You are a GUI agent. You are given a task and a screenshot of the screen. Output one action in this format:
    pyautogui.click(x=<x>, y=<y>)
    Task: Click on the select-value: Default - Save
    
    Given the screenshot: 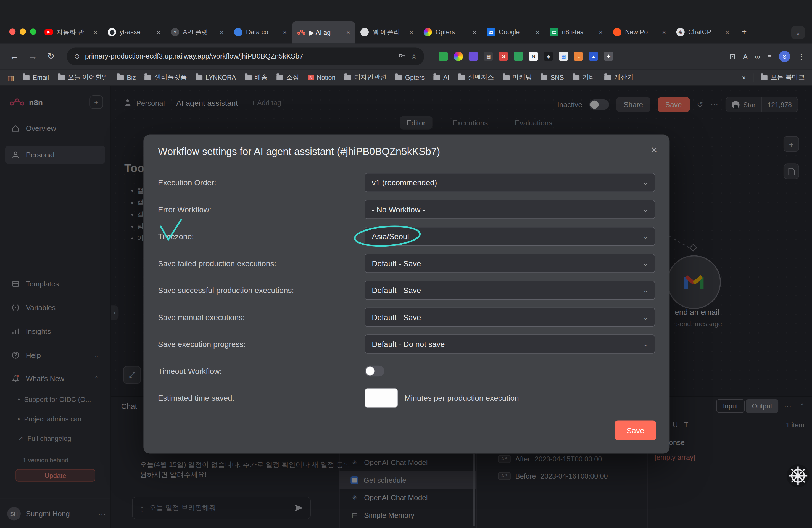 What is the action you would take?
    pyautogui.click(x=396, y=263)
    